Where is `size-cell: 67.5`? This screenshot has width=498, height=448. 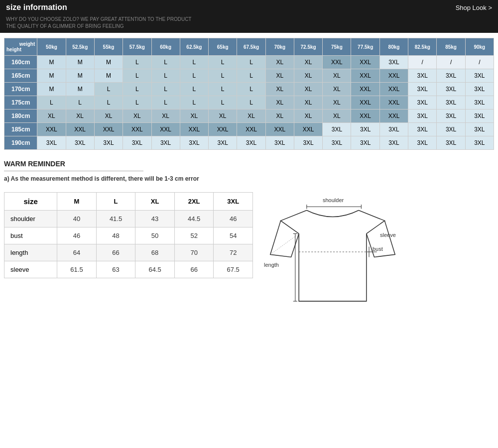
size-cell: 67.5 is located at coordinates (233, 270).